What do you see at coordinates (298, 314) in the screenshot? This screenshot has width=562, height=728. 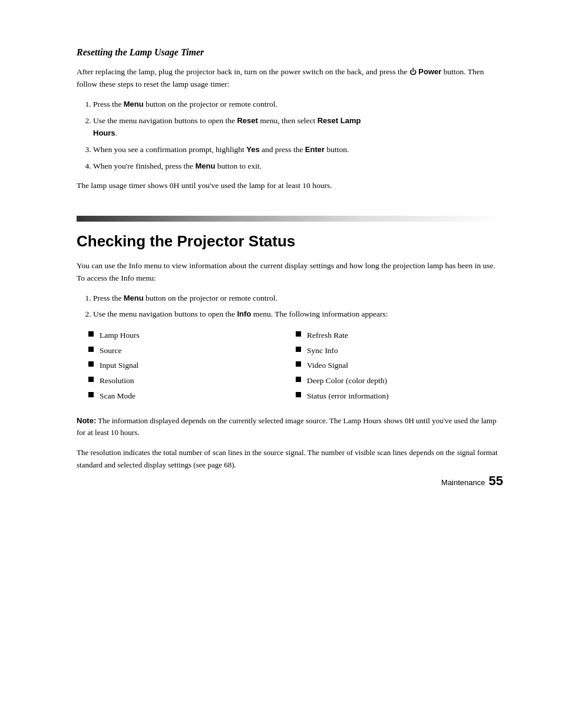 I see `projector-step-2: Use the menu navigation buttons to open …` at bounding box center [298, 314].